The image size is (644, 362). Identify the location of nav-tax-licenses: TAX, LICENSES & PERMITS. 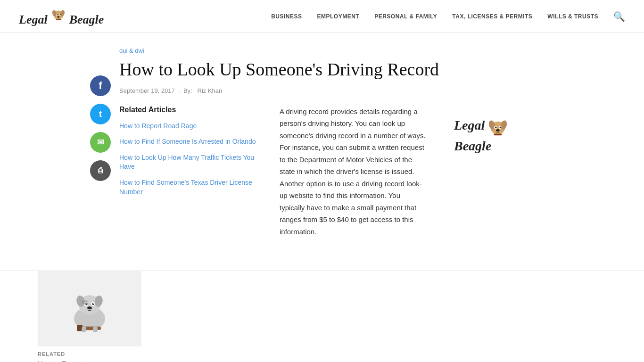
(492, 16).